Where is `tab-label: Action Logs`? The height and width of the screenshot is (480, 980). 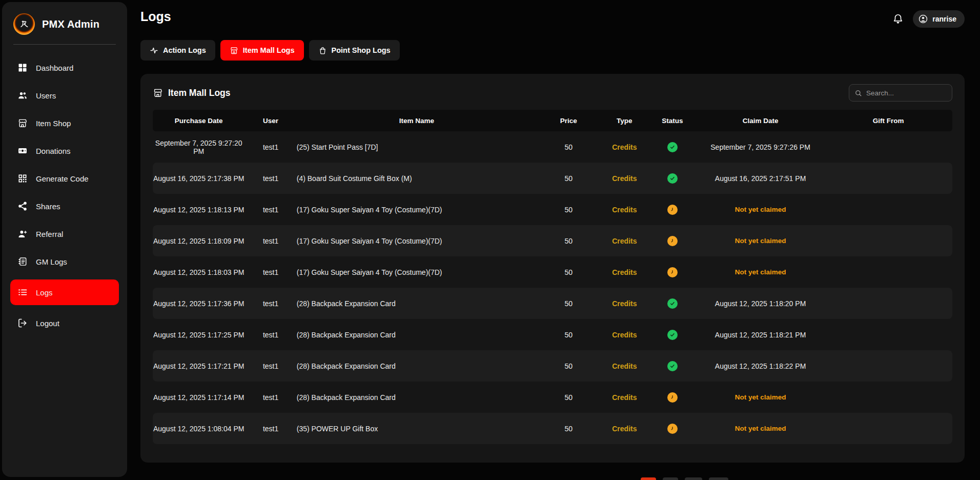 tab-label: Action Logs is located at coordinates (185, 50).